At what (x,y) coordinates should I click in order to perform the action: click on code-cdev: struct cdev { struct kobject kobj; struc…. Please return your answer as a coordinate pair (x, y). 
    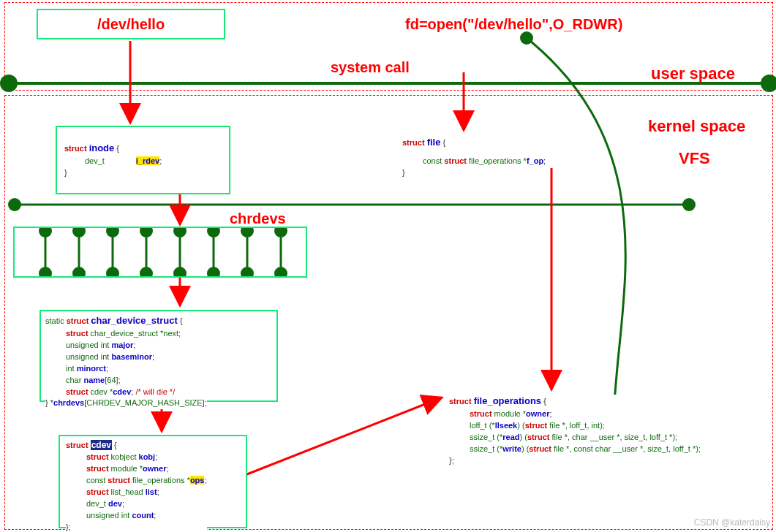
    Looking at the image, I should click on (136, 485).